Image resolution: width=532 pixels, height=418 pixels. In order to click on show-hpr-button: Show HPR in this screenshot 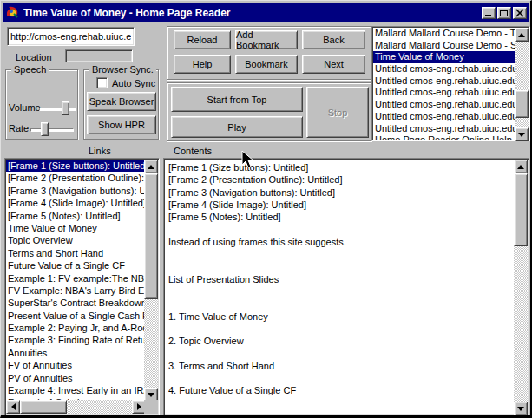, I will do `click(122, 125)`.